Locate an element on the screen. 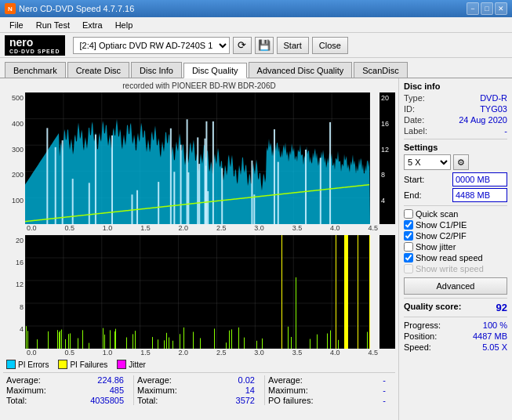 This screenshot has height=420, width=512. tab-advanced-disc-quality: Advanced Disc Quality is located at coordinates (301, 70).